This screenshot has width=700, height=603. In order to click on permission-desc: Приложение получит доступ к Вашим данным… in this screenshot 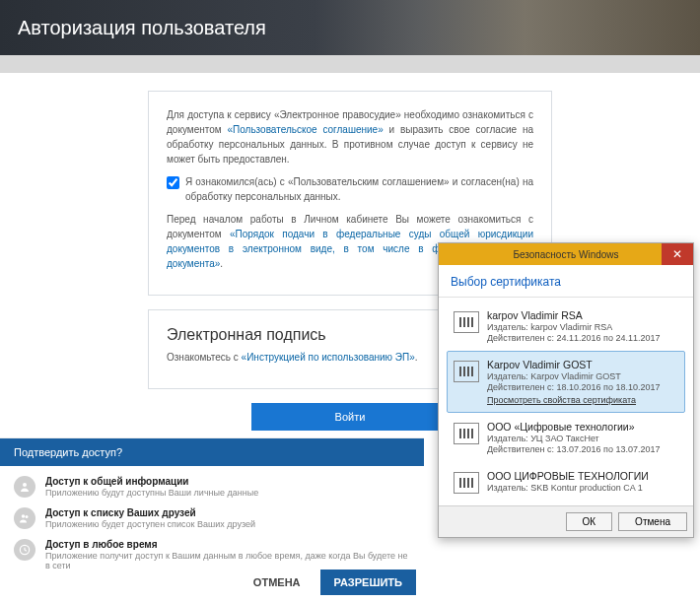, I will do `click(228, 561)`.